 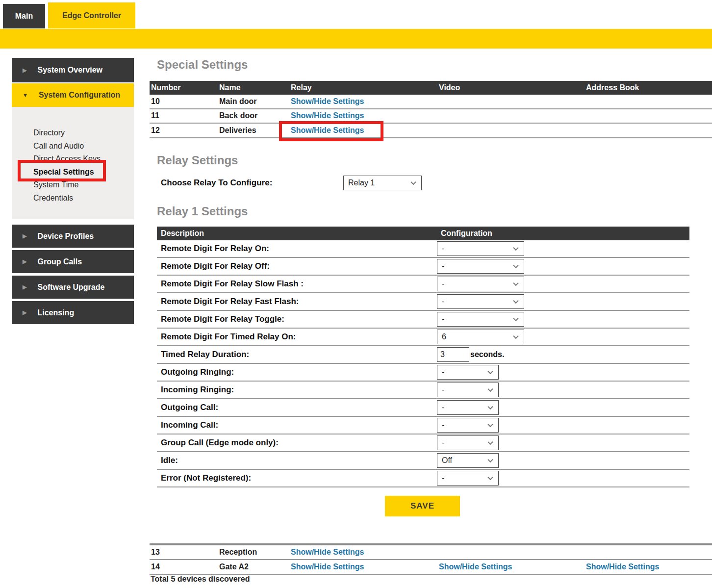 What do you see at coordinates (468, 478) in the screenshot?
I see `error-not-registered-select: -` at bounding box center [468, 478].